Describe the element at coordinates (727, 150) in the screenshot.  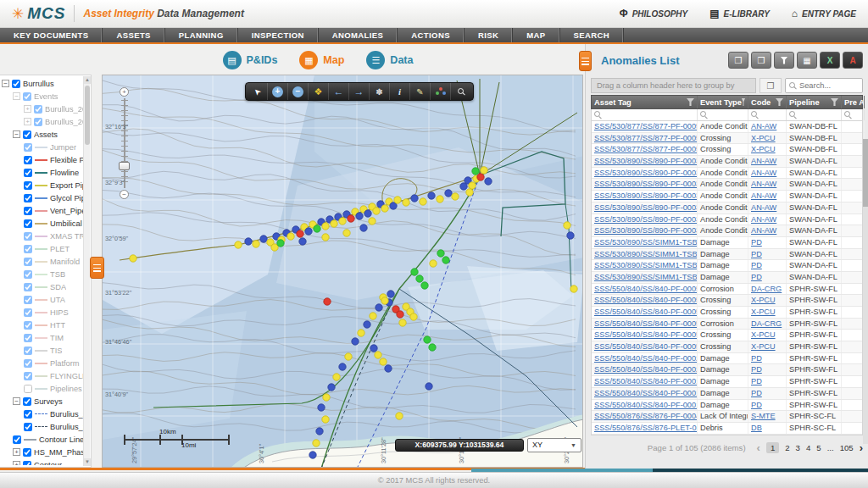
I see `table-row: SSS/530/877/SS/877-PF-0005CrossingX-PCUS…` at that location.